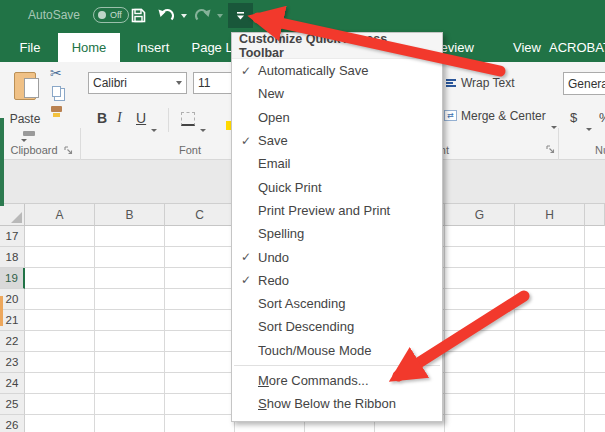 This screenshot has height=432, width=605. I want to click on menu-item-more-commands: More Commands..., so click(337, 380).